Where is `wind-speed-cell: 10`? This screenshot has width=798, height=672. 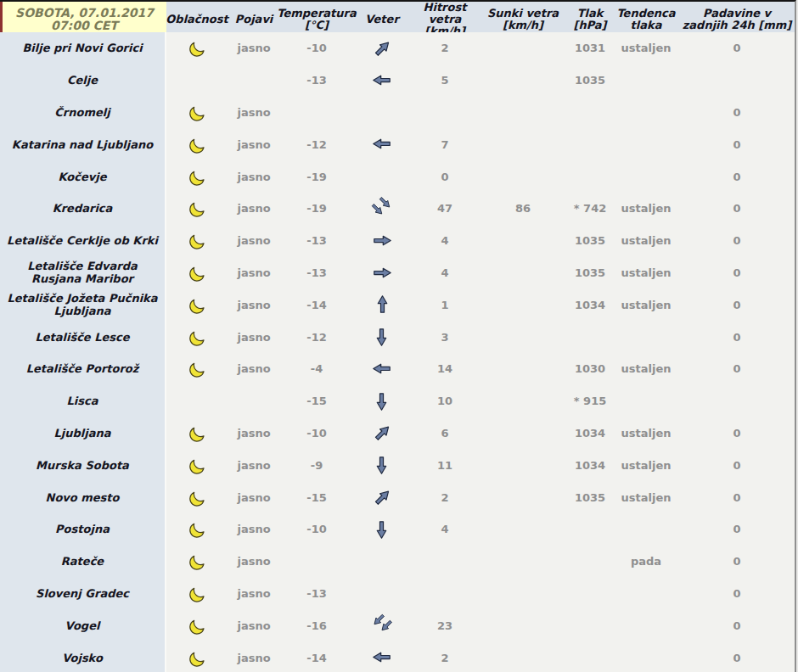 wind-speed-cell: 10 is located at coordinates (445, 401).